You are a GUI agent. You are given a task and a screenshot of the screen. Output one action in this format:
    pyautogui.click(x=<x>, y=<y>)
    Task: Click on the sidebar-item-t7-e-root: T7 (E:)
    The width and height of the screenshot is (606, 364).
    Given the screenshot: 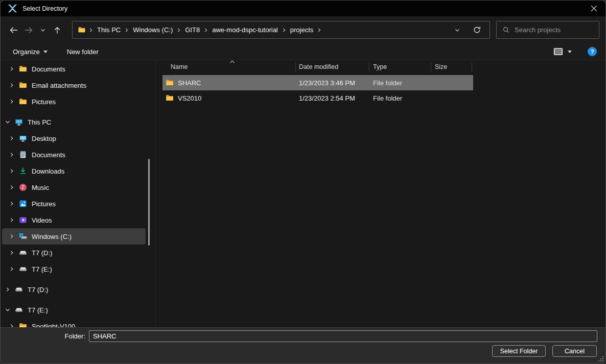 What is the action you would take?
    pyautogui.click(x=74, y=310)
    